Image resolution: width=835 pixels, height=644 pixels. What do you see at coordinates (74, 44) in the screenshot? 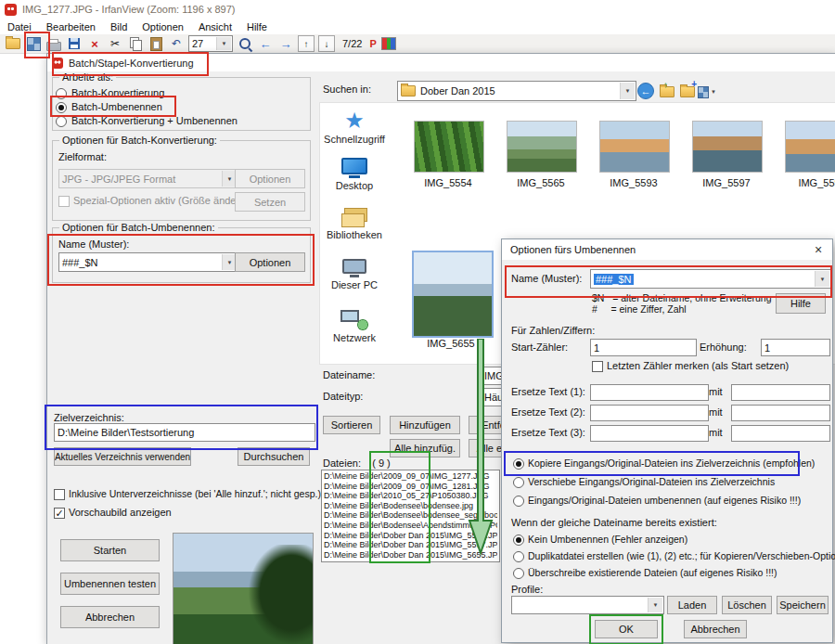
I see `save-icon` at bounding box center [74, 44].